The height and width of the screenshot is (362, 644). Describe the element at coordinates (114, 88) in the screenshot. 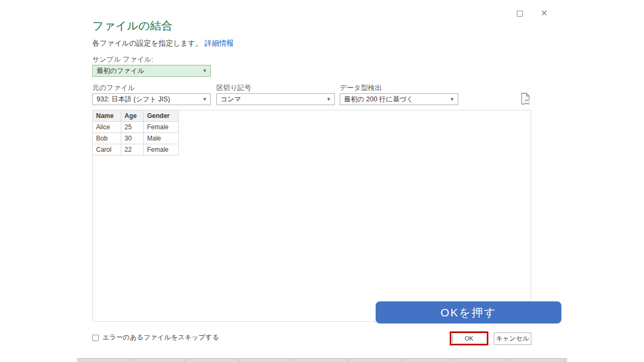

I see `source-file-label: 元のファイル` at that location.